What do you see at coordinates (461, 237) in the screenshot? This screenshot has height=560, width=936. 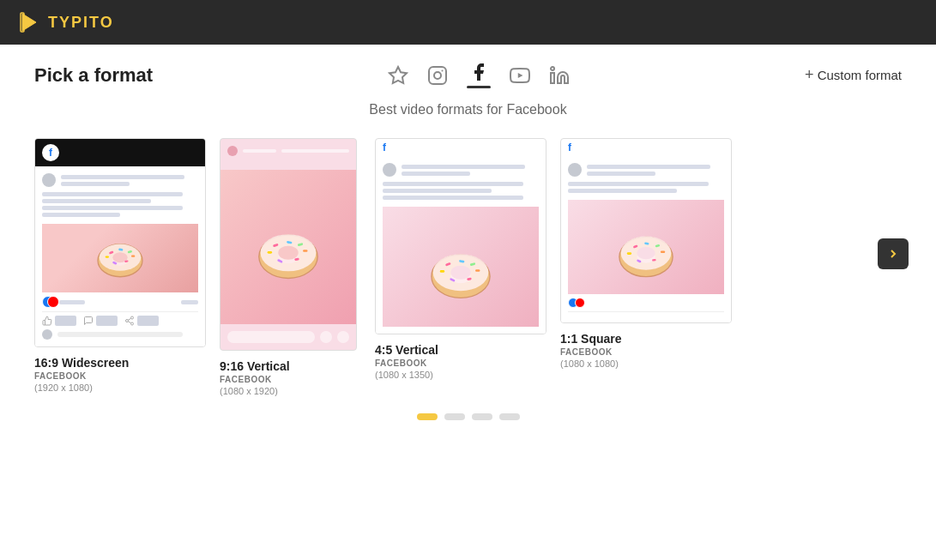 I see `card-preview-4-5: f` at bounding box center [461, 237].